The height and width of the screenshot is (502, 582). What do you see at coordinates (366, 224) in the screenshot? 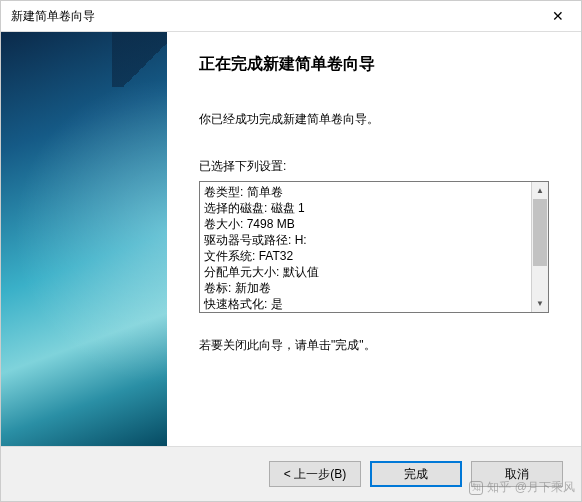
I see `settings-item: 卷大小: 7498 MB` at bounding box center [366, 224].